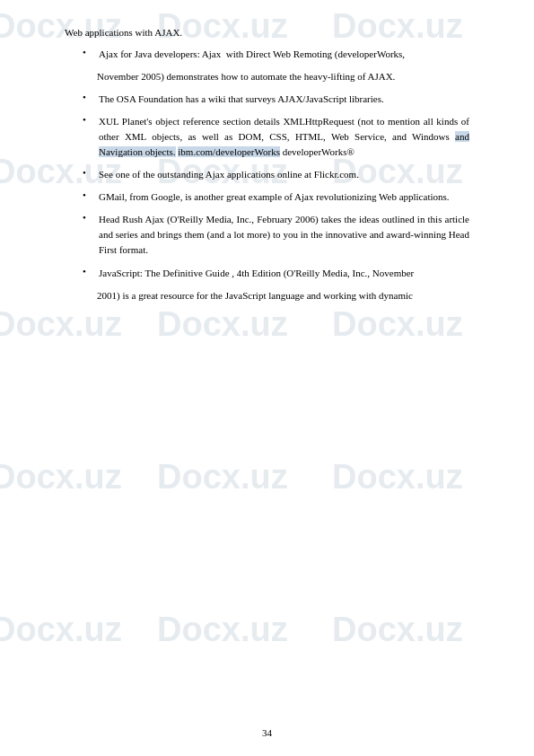 The image size is (534, 756). What do you see at coordinates (284, 54) in the screenshot?
I see `bullet-text-1: Ajax for Java developers: Ajax Docx.uzwi…` at bounding box center [284, 54].